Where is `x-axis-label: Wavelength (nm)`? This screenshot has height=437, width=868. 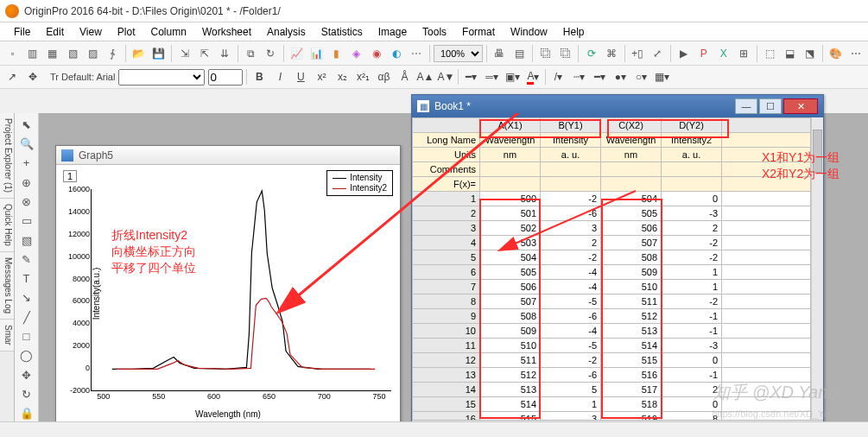
x-axis-label: Wavelength (nm) is located at coordinates (228, 415).